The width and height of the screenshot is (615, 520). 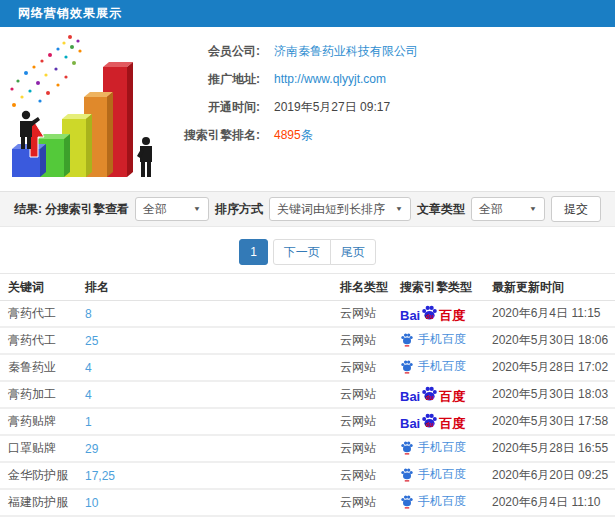 What do you see at coordinates (46, 71) in the screenshot?
I see `confetti-dots` at bounding box center [46, 71].